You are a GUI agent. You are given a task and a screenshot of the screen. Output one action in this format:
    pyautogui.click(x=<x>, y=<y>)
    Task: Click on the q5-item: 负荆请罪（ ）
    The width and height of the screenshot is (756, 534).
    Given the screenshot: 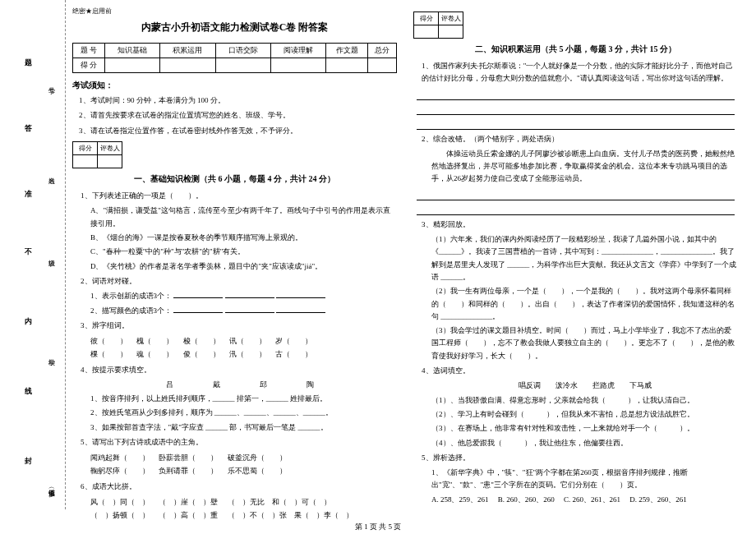 What is the action you would take?
    pyautogui.click(x=188, y=471)
    